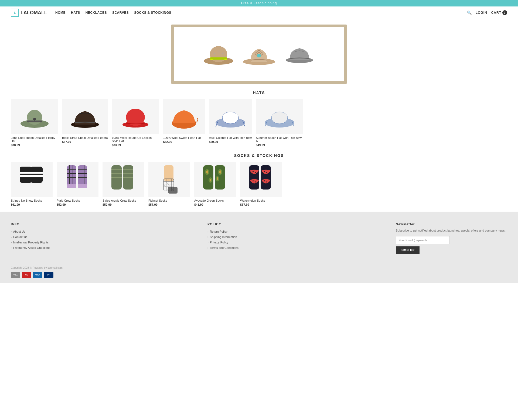  I want to click on top-banner: Free & Fast Shipping, so click(259, 3).